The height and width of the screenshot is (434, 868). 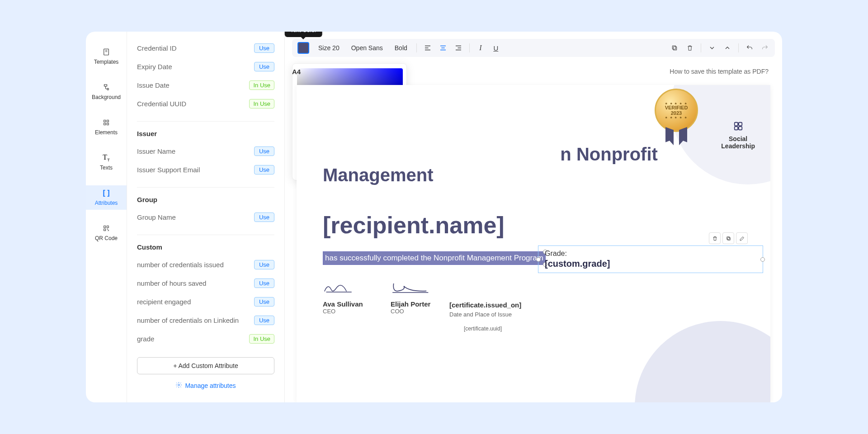 I want to click on signature-1: Ava Sullivan CEO, so click(x=343, y=297).